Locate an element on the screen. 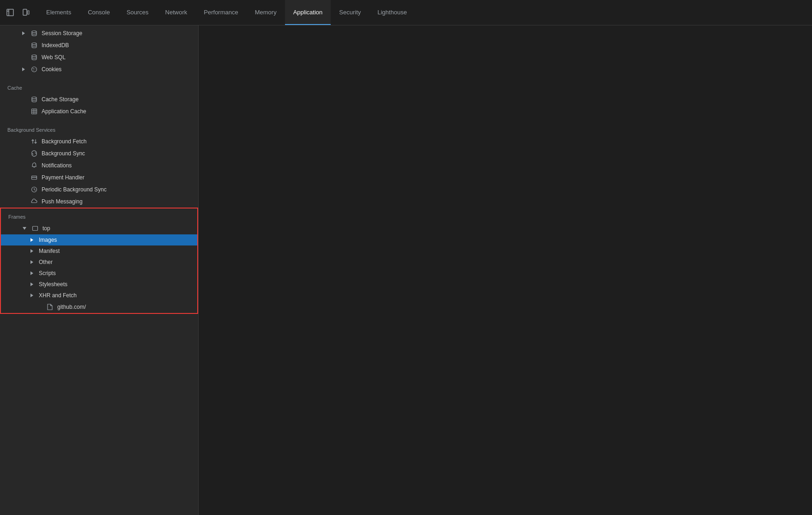  sidebar-item-notifications: Notifications is located at coordinates (99, 166).